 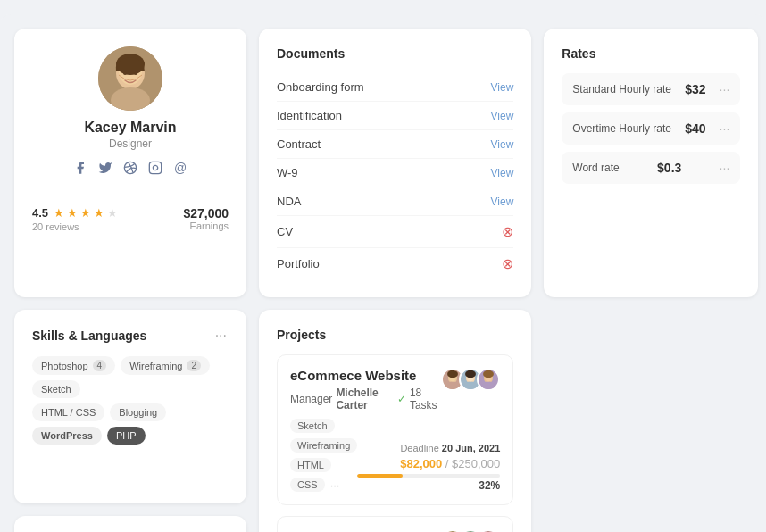 I want to click on projects-card: Projects eCommece Website Manager Michel…, so click(x=395, y=421).